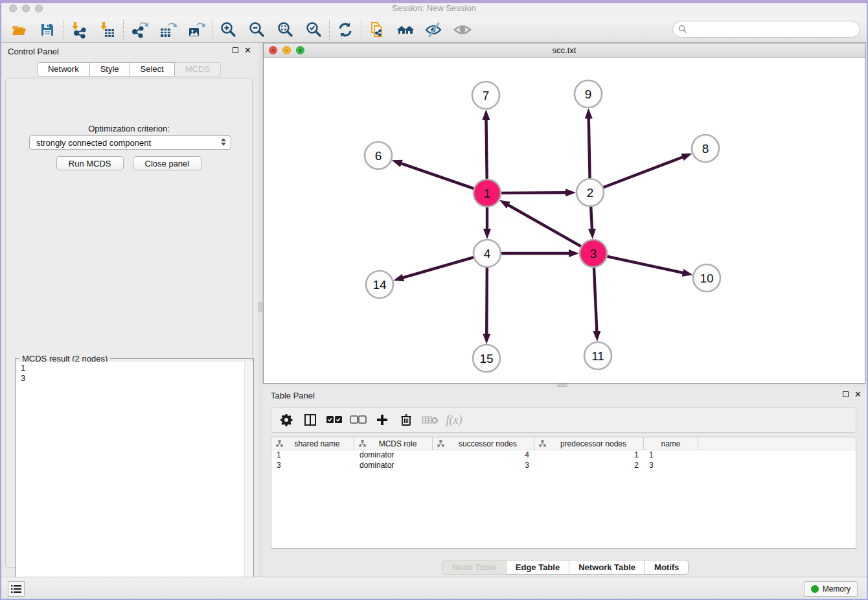  What do you see at coordinates (706, 149) in the screenshot?
I see `svg-text: 8` at bounding box center [706, 149].